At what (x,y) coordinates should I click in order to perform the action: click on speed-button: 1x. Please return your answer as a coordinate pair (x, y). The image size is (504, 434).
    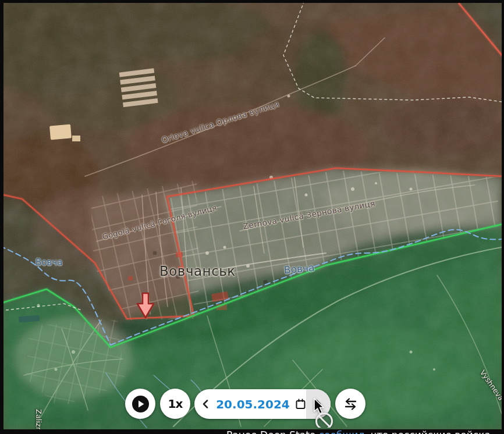
    Looking at the image, I should click on (175, 404).